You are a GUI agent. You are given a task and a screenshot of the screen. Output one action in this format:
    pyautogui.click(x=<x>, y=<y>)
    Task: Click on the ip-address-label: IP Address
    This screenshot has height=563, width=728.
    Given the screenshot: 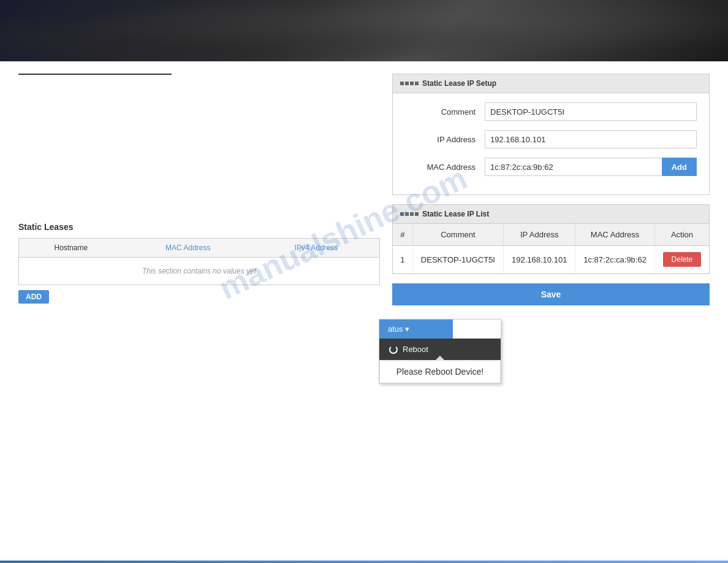 What is the action you would take?
    pyautogui.click(x=445, y=140)
    